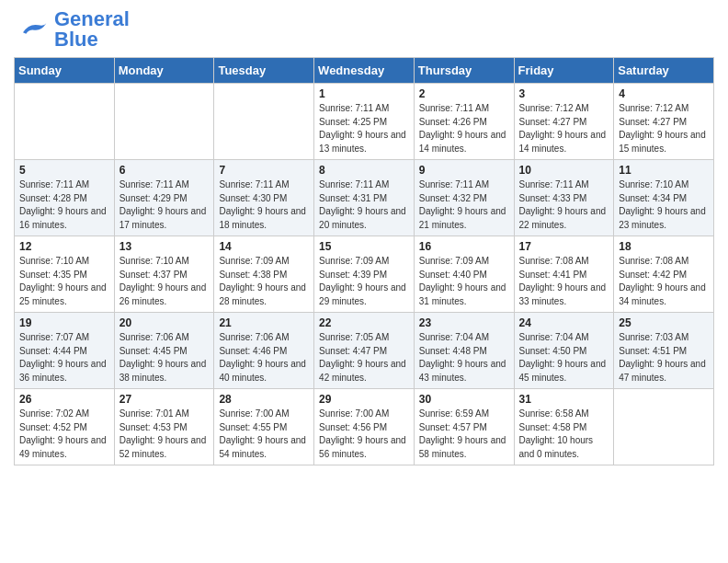 The width and height of the screenshot is (728, 563). I want to click on day-number: 17, so click(564, 247).